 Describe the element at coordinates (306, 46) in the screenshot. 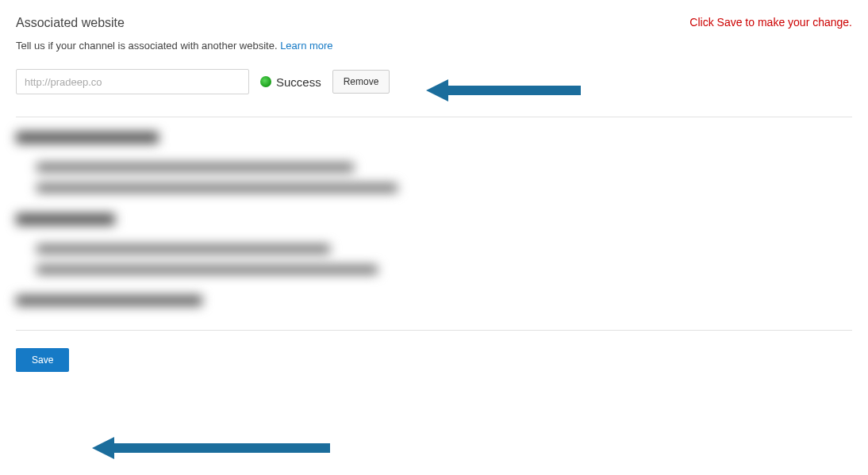

I see `learn-more-link: Learn more` at that location.